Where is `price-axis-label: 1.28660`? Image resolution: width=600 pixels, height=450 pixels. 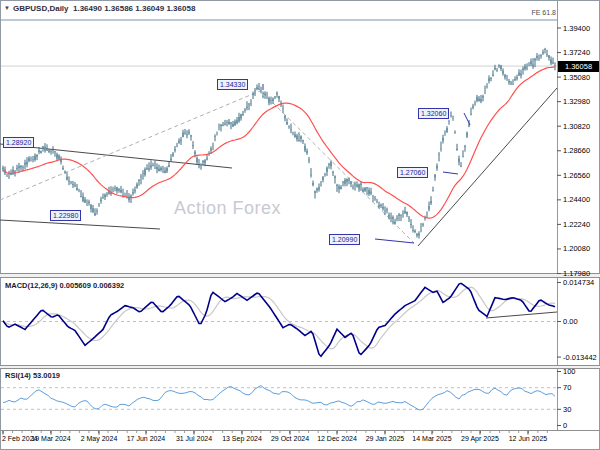 price-axis-label: 1.28660 is located at coordinates (576, 150).